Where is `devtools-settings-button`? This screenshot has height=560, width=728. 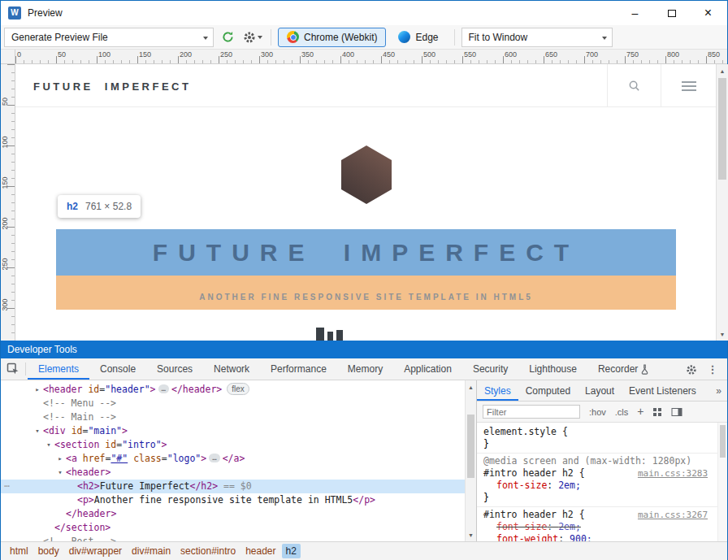 devtools-settings-button is located at coordinates (691, 369).